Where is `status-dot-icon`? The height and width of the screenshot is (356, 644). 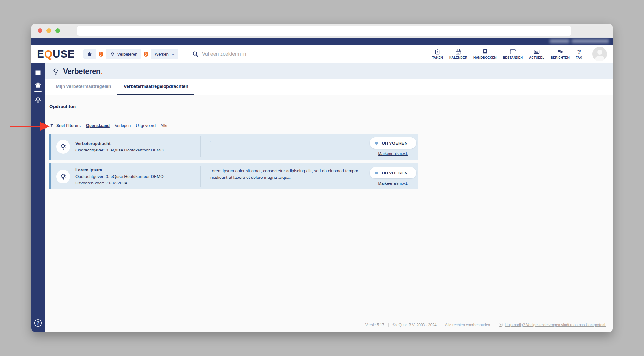 status-dot-icon is located at coordinates (376, 143).